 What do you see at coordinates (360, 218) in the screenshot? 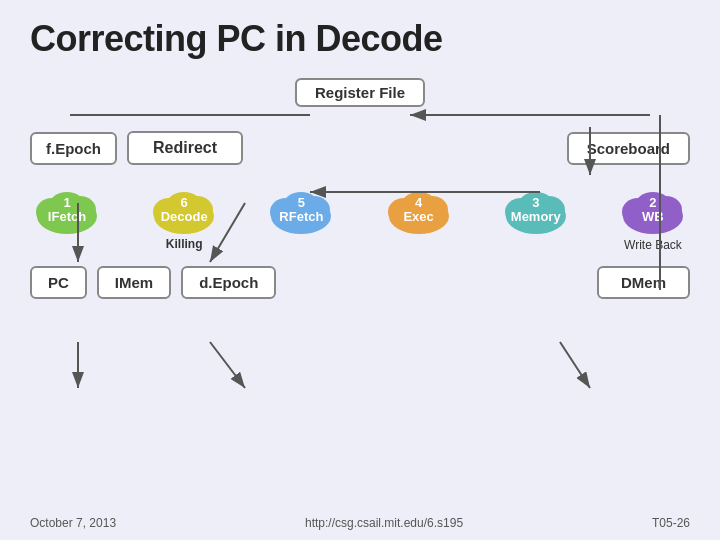
I see `stages-row: 1 IFetch 6 Decode Killing` at bounding box center [360, 218].